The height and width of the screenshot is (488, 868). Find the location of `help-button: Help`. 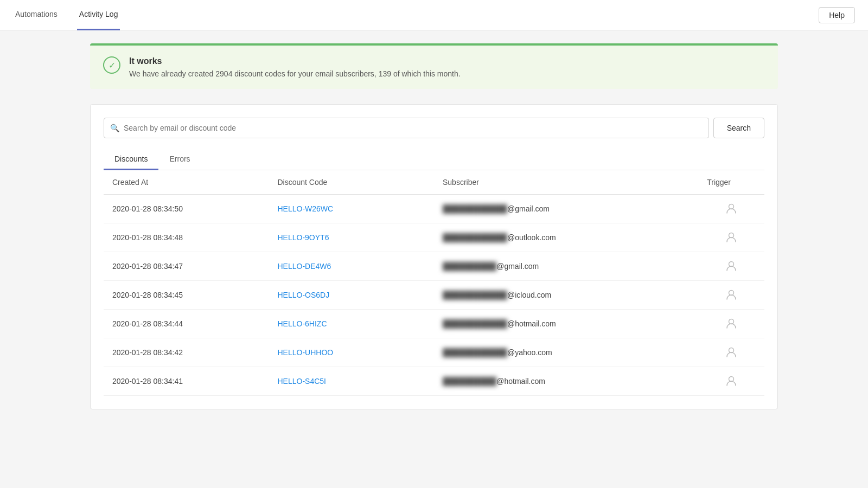

help-button: Help is located at coordinates (837, 15).